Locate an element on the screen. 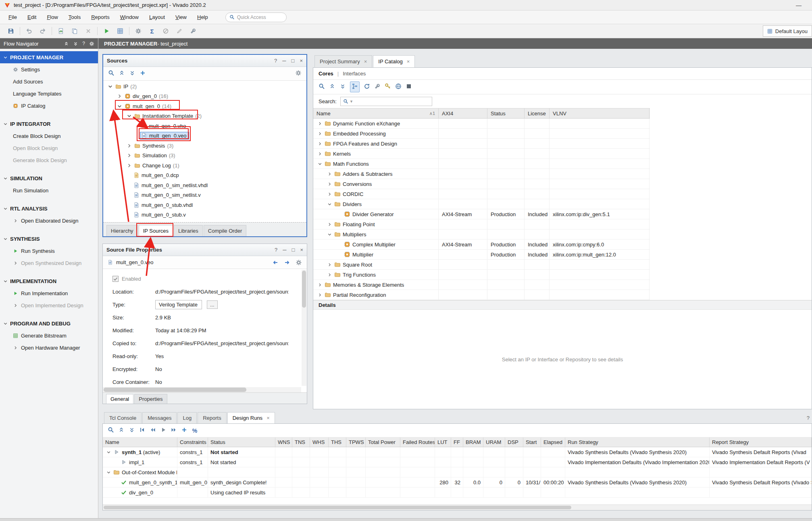 The image size is (812, 521). catalog-row-adders-subtracters: Adders & Subtracters is located at coordinates (481, 174).